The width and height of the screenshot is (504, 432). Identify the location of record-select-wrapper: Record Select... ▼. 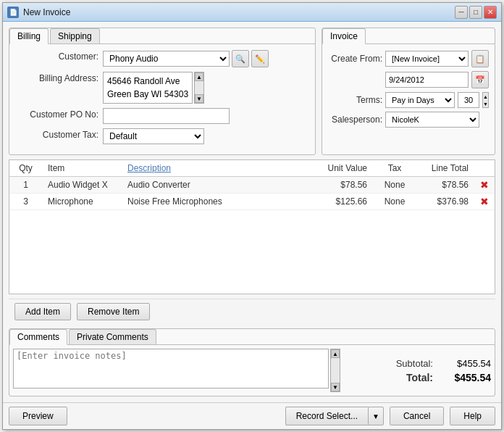
(335, 416).